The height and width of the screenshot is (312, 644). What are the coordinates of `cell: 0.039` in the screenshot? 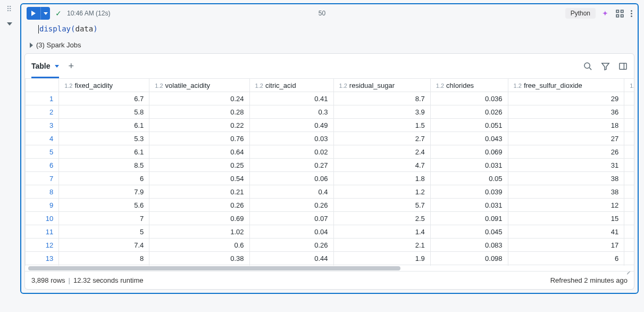 It's located at (469, 192).